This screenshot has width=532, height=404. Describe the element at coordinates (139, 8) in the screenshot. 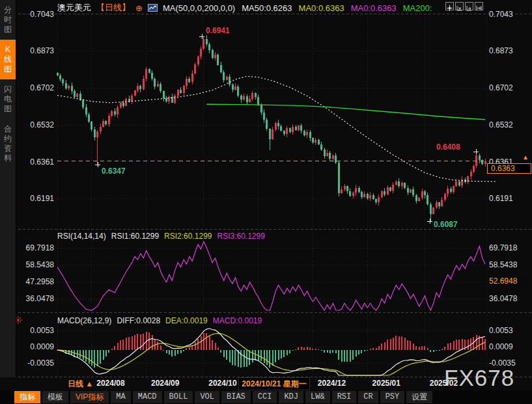

I see `add-indicator-icon: ⊕` at that location.